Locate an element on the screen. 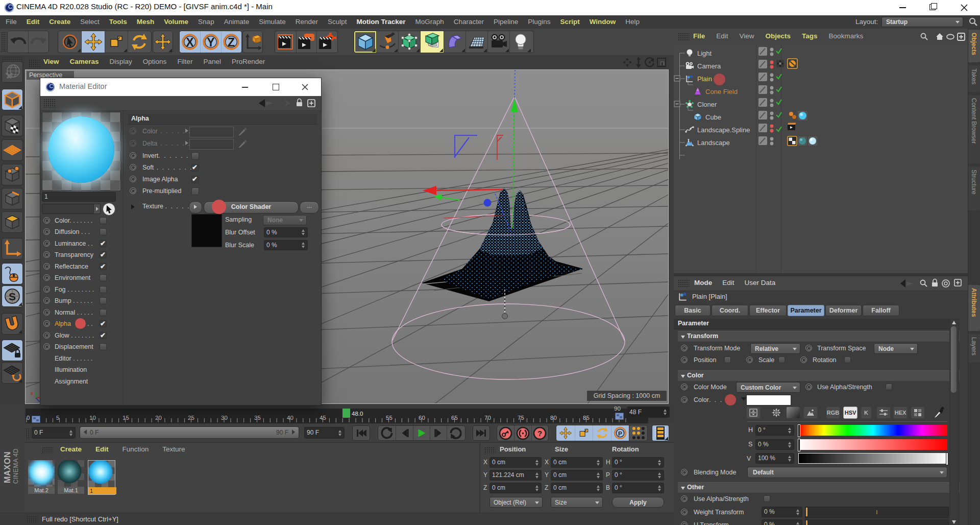 Image resolution: width=980 pixels, height=525 pixels. svg-text: Z is located at coordinates (231, 42).